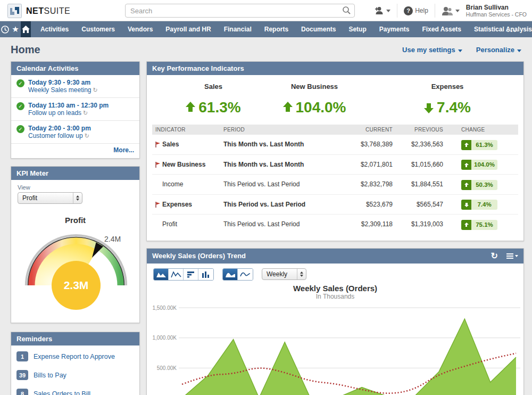  I want to click on personalize-button: Personalize, so click(499, 50).